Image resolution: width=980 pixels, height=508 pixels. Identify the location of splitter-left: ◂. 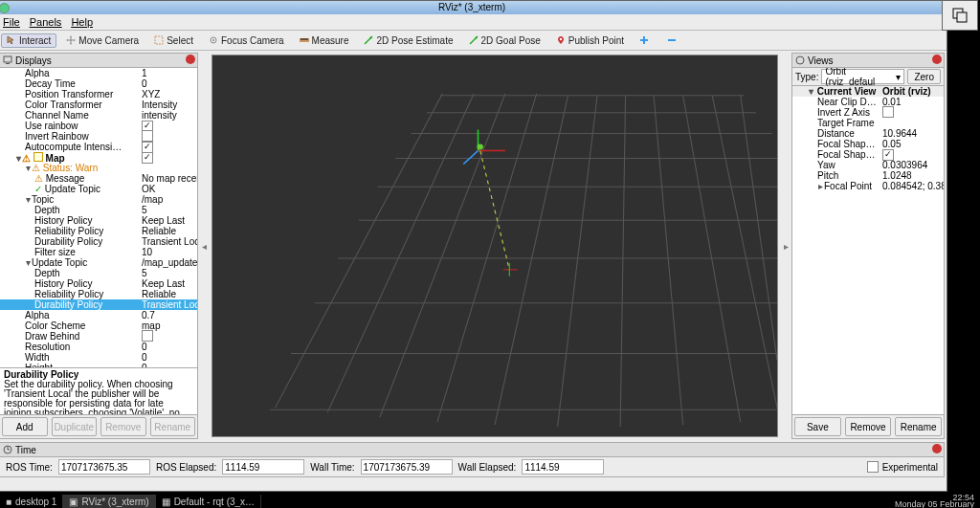
(204, 246).